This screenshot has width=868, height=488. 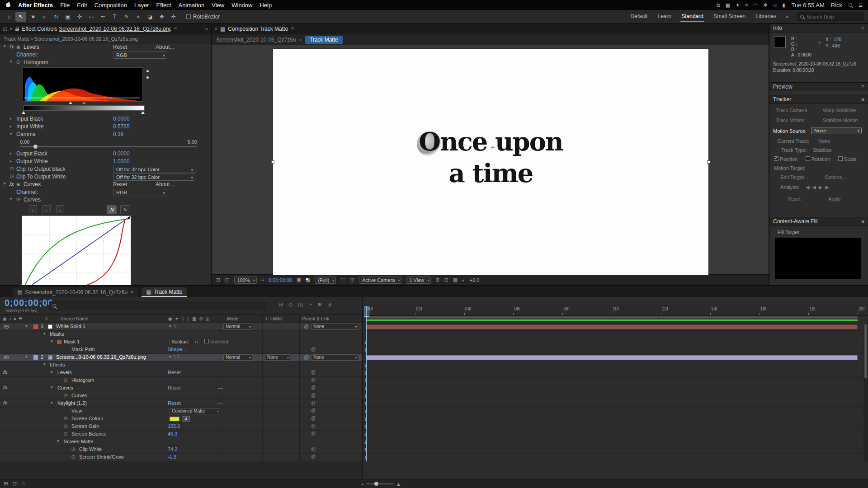 I want to click on workspace-small-screen: Small Screen, so click(x=730, y=17).